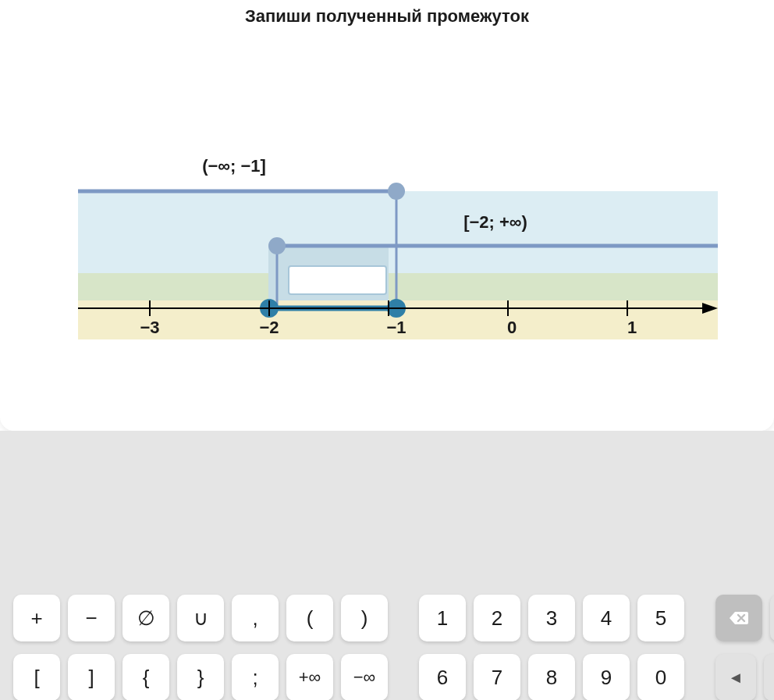 The height and width of the screenshot is (700, 774). What do you see at coordinates (606, 677) in the screenshot?
I see `key-9: 9` at bounding box center [606, 677].